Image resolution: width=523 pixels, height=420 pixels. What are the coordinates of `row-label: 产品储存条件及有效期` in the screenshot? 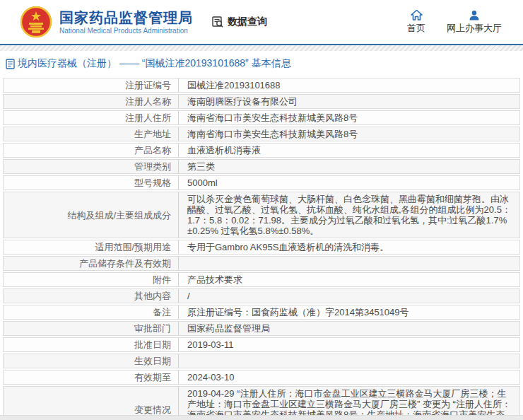 It's located at (91, 263).